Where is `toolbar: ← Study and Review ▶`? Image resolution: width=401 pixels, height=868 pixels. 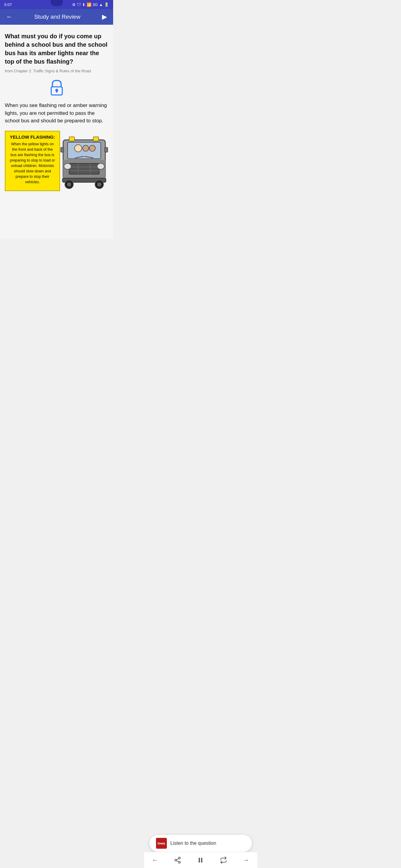
toolbar: ← Study and Review ▶ is located at coordinates (57, 17).